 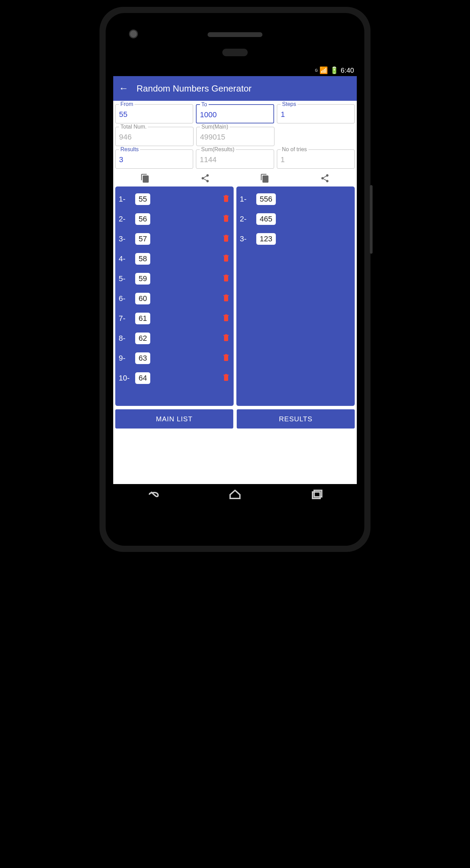 I want to click on summain-label: Sum(Main), so click(x=215, y=127).